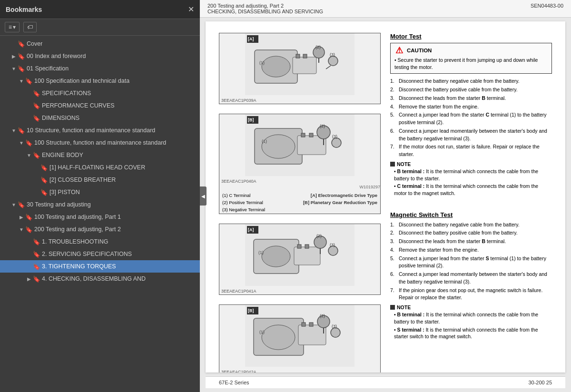 This screenshot has width=571, height=392. Describe the element at coordinates (300, 187) in the screenshot. I see `diagram-b-watermark: W1019297` at that location.